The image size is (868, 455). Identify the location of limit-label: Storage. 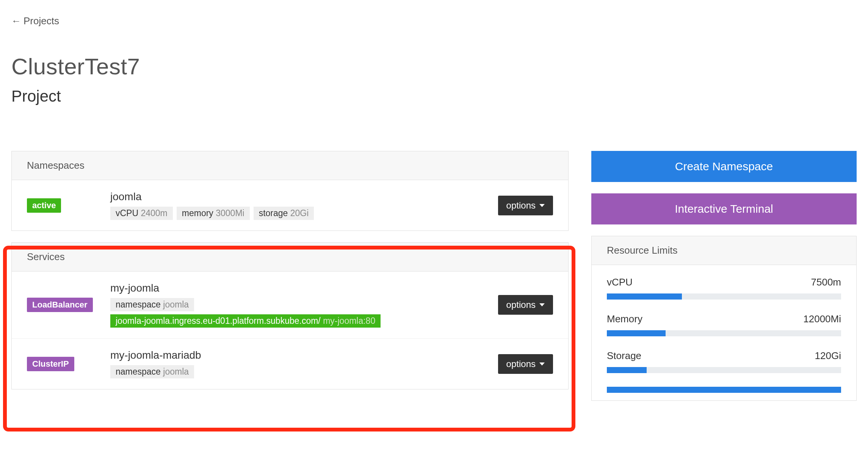
(624, 356).